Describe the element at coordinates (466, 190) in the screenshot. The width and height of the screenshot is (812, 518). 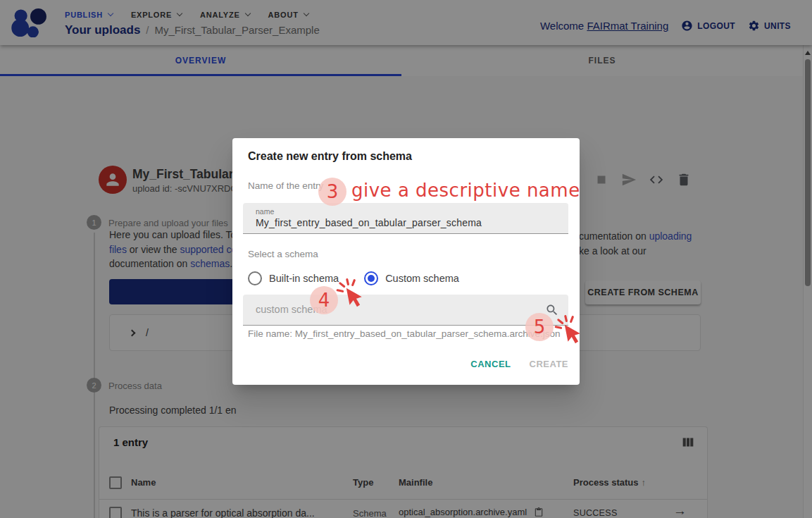
I see `annotation-3-text: give a descriptive name` at that location.